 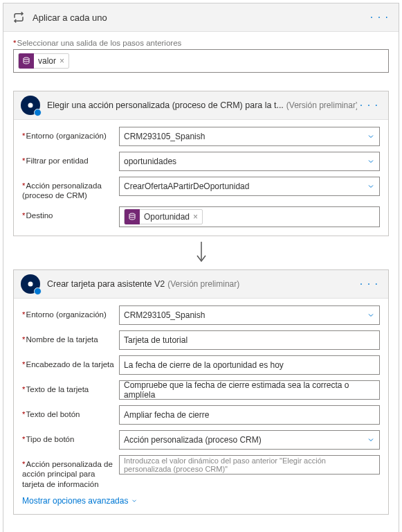 I want to click on mainact-input: Introduzca el valor dinámico del paso an…, so click(x=249, y=465).